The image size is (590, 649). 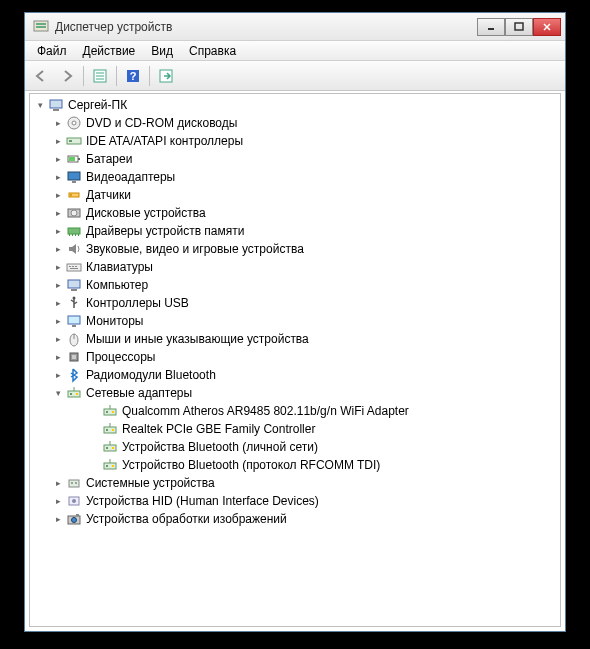 I want to click on maximize-button, so click(x=519, y=27).